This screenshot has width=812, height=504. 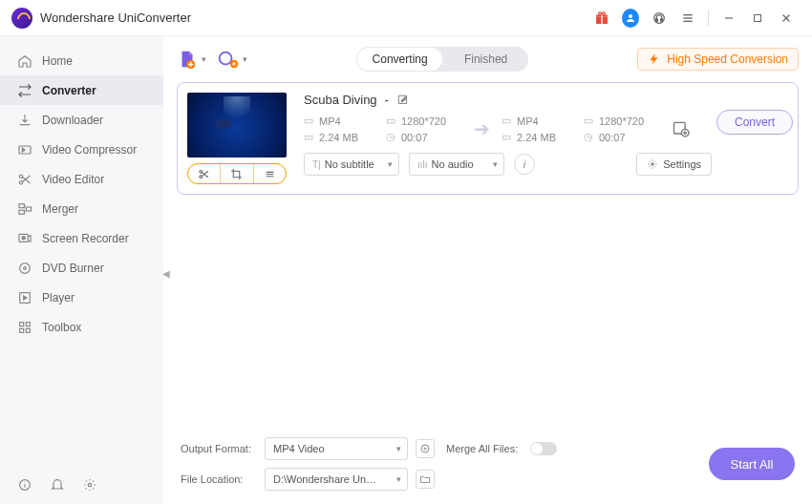 I want to click on resolution-icon: ▭, so click(x=588, y=120).